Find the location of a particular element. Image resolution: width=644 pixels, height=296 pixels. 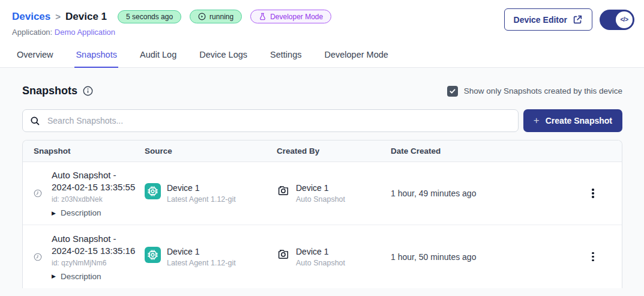

tab-overview: Overview is located at coordinates (35, 56).